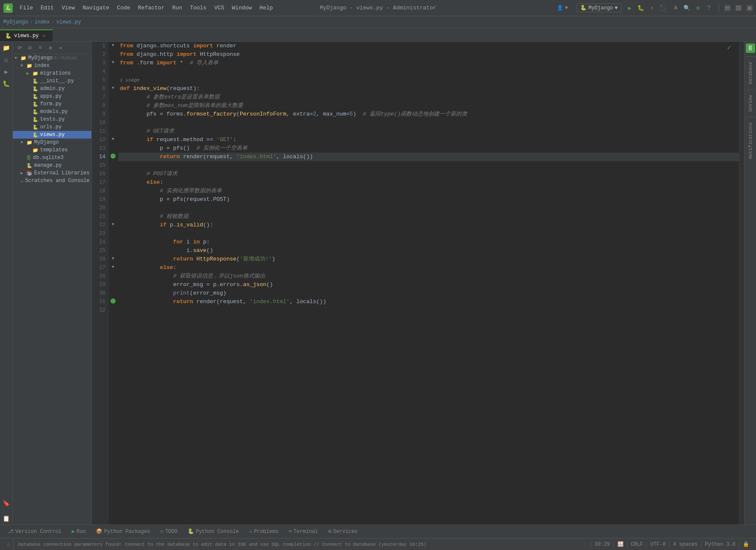 Image resolution: width=756 pixels, height=550 pixels. What do you see at coordinates (50, 48) in the screenshot?
I see `sidebar-settings-button: ⚙` at bounding box center [50, 48].